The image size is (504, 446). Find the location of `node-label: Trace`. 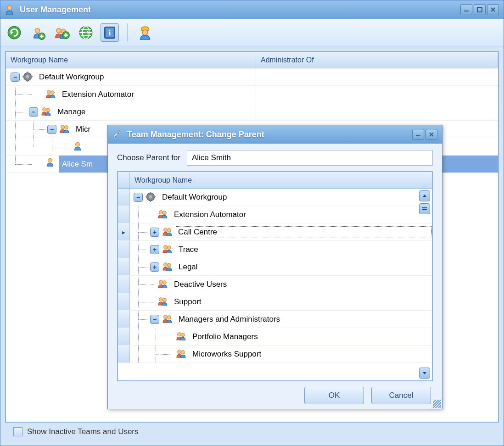

node-label: Trace is located at coordinates (188, 250).